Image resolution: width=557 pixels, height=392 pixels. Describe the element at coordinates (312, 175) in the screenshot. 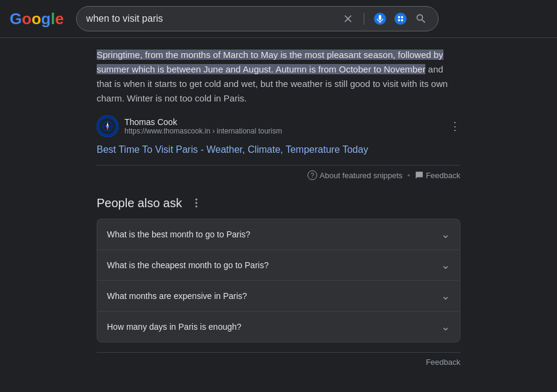

I see `help-icon: ?` at that location.